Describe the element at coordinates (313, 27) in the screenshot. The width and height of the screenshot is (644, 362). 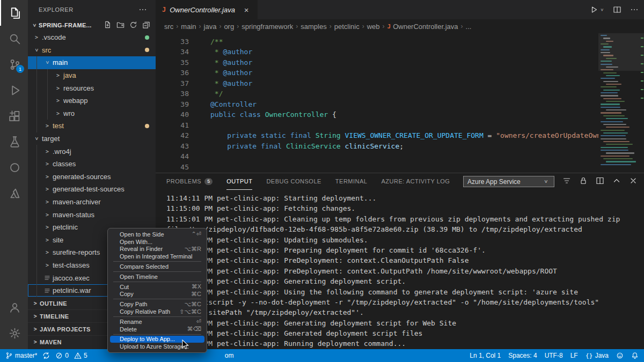
I see `breadcrumb-item-samples: samples` at that location.